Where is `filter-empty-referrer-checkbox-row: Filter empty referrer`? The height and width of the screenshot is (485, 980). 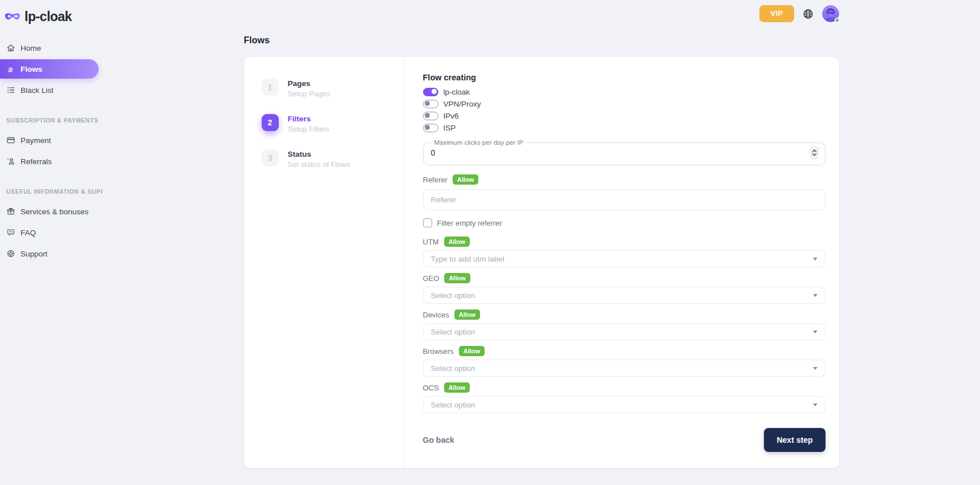
filter-empty-referrer-checkbox-row: Filter empty referrer is located at coordinates (624, 223).